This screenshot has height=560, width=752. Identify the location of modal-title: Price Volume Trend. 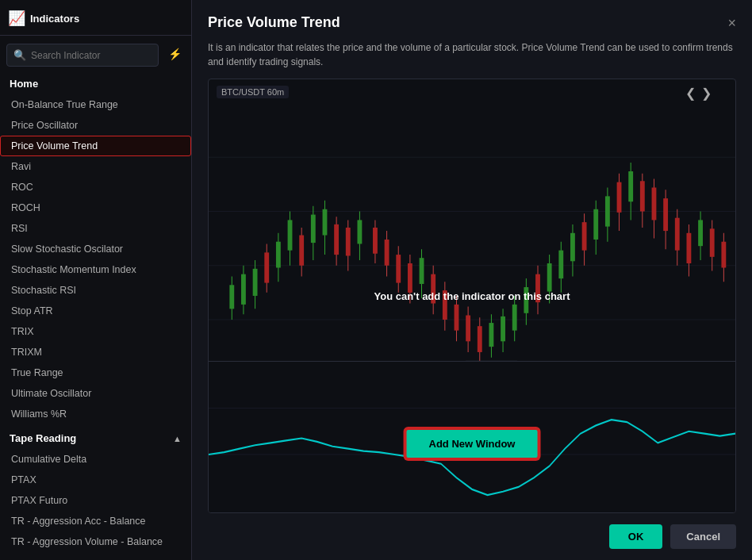
(274, 22).